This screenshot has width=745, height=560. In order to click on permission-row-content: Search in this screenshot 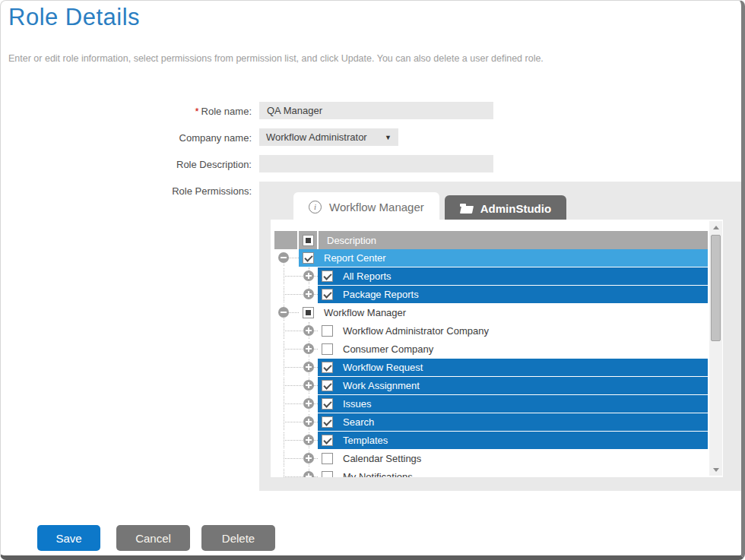, I will do `click(512, 422)`.